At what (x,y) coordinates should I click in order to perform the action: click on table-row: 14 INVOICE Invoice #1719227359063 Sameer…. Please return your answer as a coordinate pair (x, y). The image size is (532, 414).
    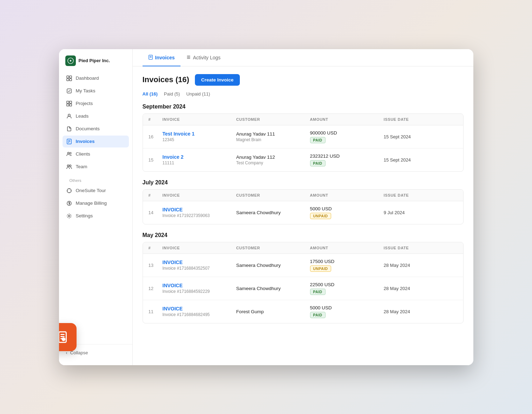
    Looking at the image, I should click on (303, 213).